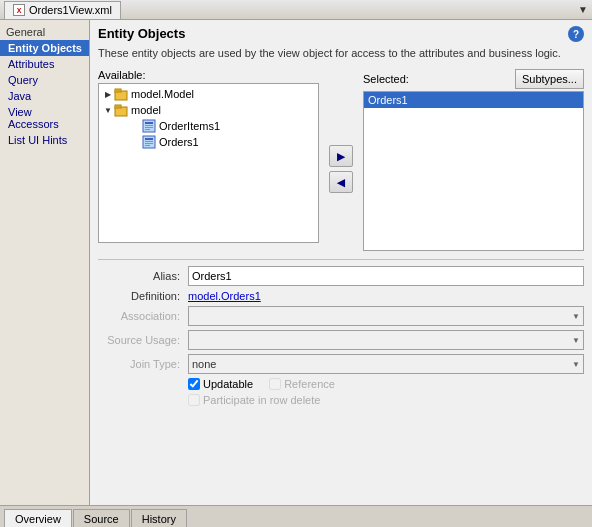  I want to click on selected-header: Selected: Subtypes..., so click(474, 79).